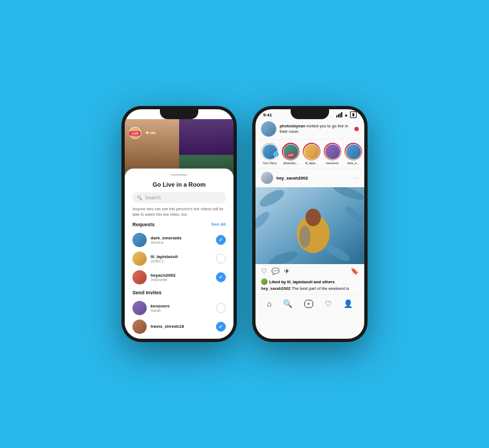  Describe the element at coordinates (267, 178) in the screenshot. I see `post-avatar` at that location.